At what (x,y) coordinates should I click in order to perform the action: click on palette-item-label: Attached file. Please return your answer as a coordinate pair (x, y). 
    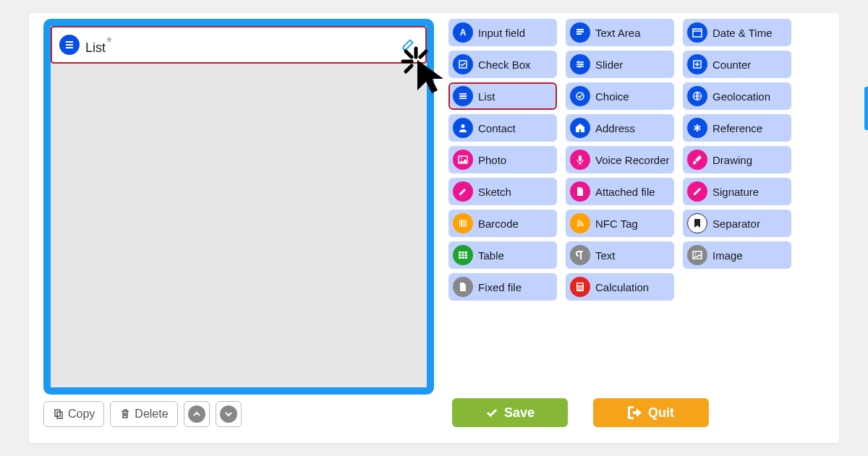
    Looking at the image, I should click on (625, 192).